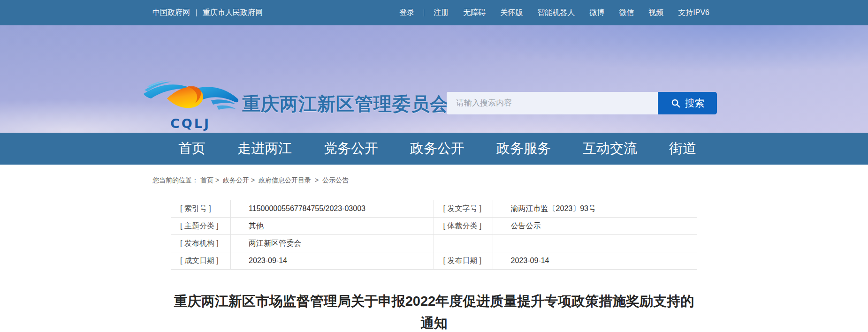 The height and width of the screenshot is (332, 868). I want to click on breadcrumb-notices: 公示公告, so click(335, 180).